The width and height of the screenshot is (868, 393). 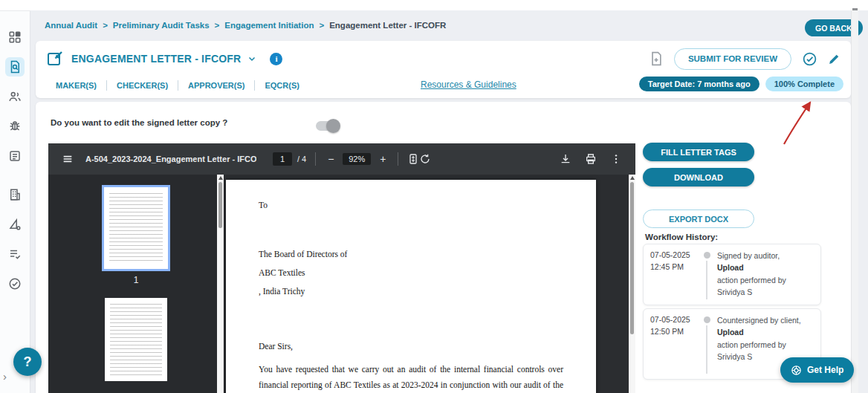 I want to click on resources-guidelines-link: Resources & Guidelines, so click(x=468, y=85).